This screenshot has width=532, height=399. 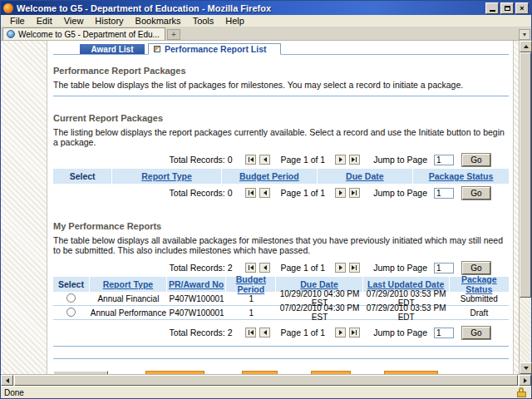 I want to click on status-text: Done, so click(x=261, y=392).